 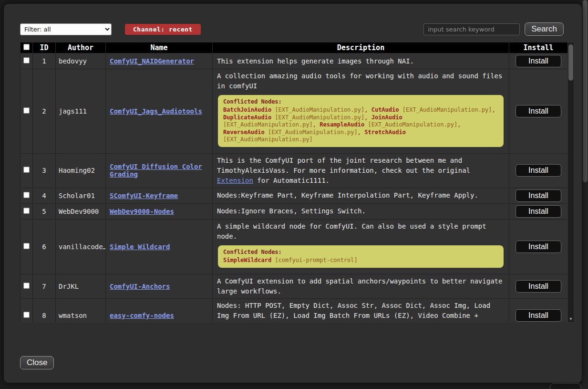 I want to click on row-author: bedovyy, so click(x=81, y=61).